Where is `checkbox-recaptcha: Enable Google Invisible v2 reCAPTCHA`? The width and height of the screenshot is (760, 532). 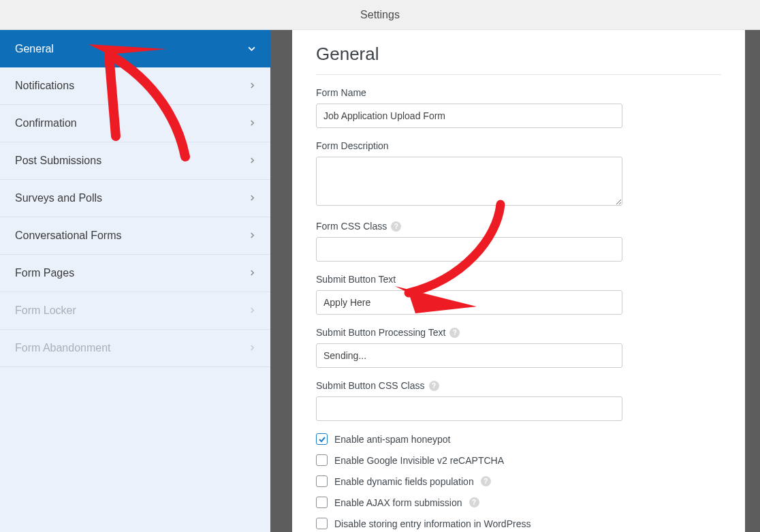 checkbox-recaptcha: Enable Google Invisible v2 reCAPTCHA is located at coordinates (519, 460).